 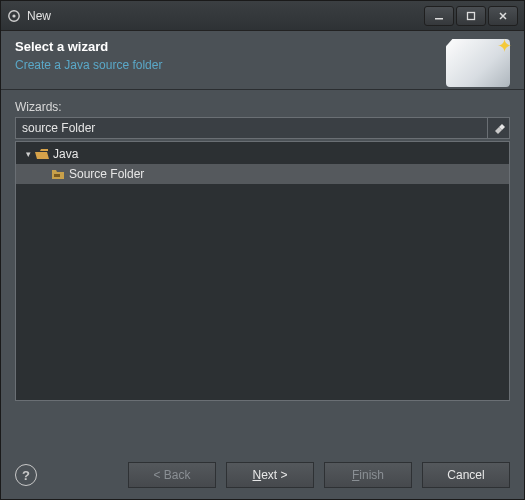 What do you see at coordinates (471, 16) in the screenshot?
I see `maximize-button` at bounding box center [471, 16].